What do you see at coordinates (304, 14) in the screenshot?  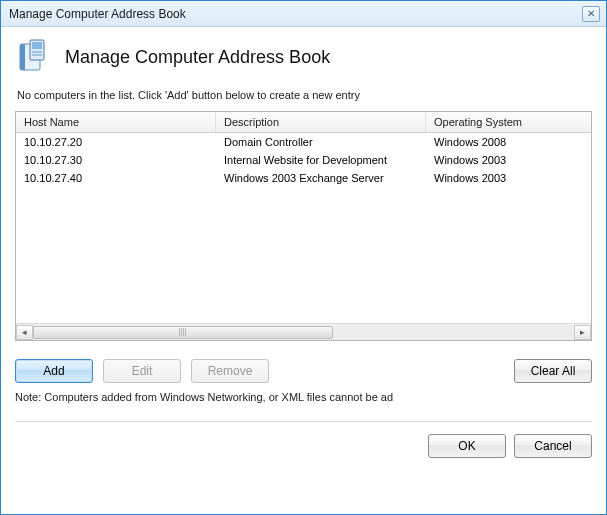 I see `titlebar: Manage Computer Address Book ✕` at bounding box center [304, 14].